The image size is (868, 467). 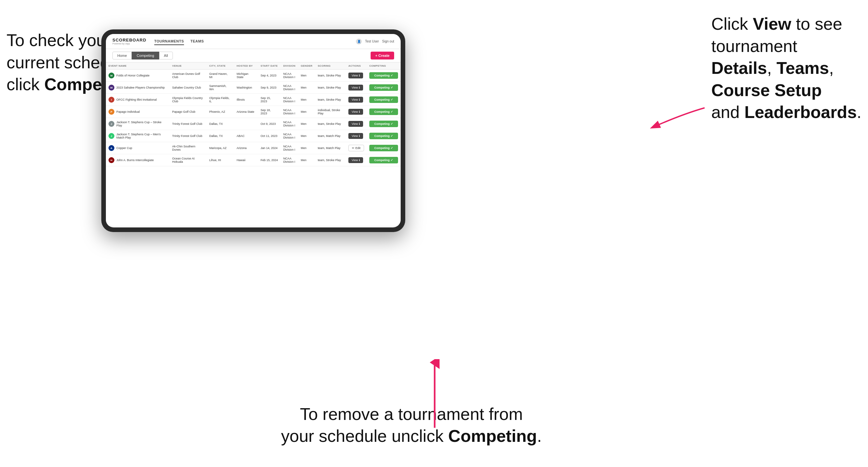 I want to click on table-body: M Folds of Honor Collegiate American Dun…, so click(x=253, y=118).